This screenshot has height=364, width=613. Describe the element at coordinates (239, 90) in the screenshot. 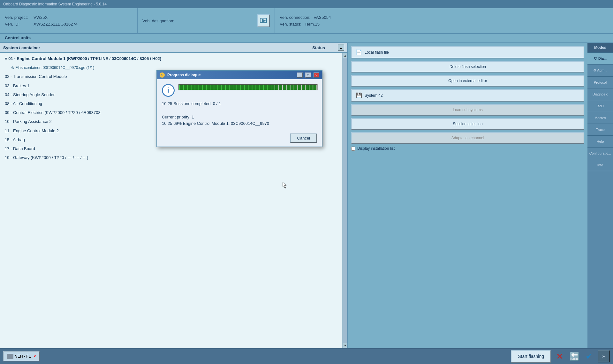

I see `dialog-info-row: i ████████████████████████████████████` at that location.